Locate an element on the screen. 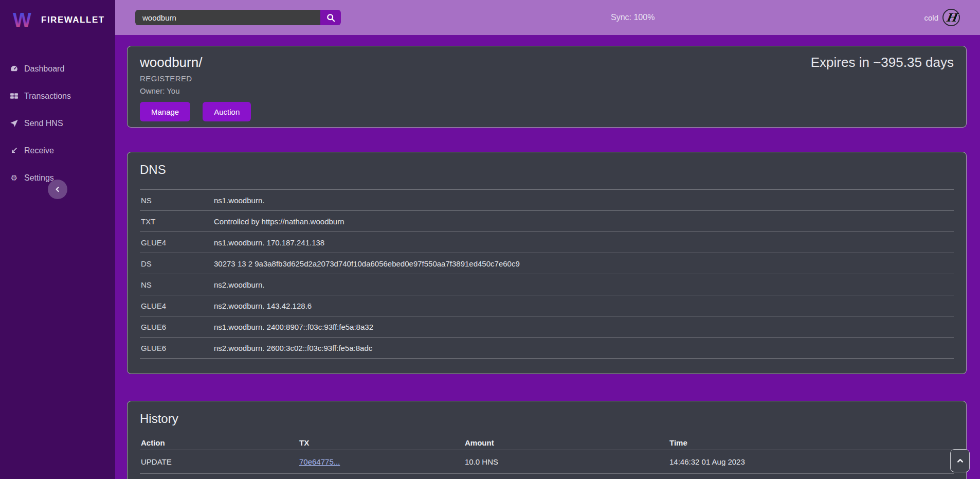 Image resolution: width=980 pixels, height=479 pixels. dns-record-row: NS ns1.woodburn. is located at coordinates (547, 200).